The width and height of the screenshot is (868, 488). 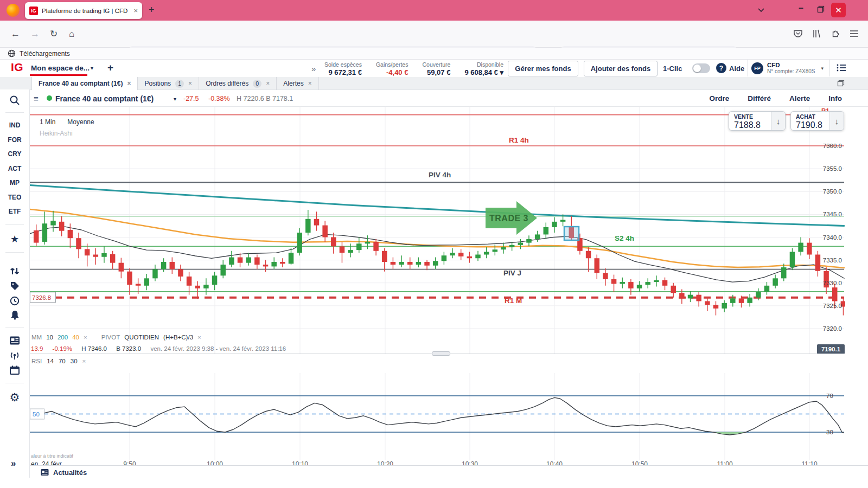 What do you see at coordinates (15, 169) in the screenshot?
I see `sidebar-item-act: ACT` at bounding box center [15, 169].